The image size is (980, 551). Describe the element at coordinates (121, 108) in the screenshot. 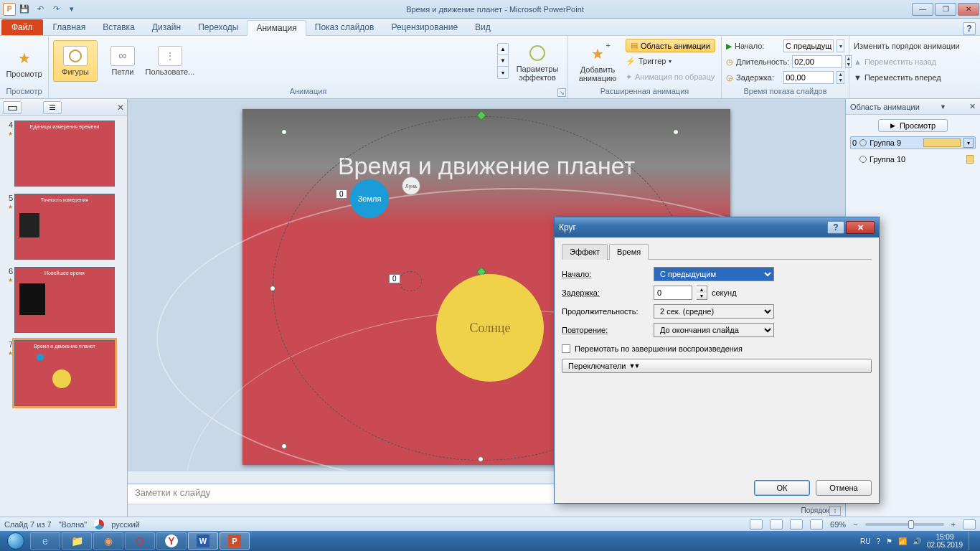

I see `thumb-close-icon: ✕` at that location.